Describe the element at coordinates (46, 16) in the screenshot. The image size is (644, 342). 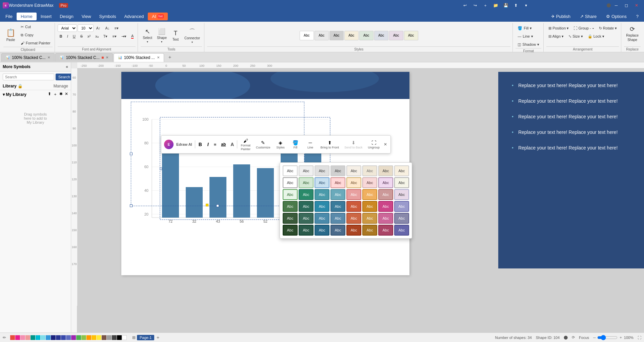
I see `menu-insert: Insert` at that location.